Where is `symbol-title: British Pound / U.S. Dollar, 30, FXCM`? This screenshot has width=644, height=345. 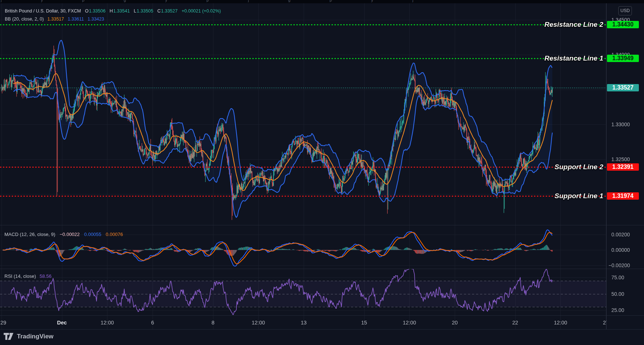
symbol-title: British Pound / U.S. Dollar, 30, FXCM is located at coordinates (43, 11).